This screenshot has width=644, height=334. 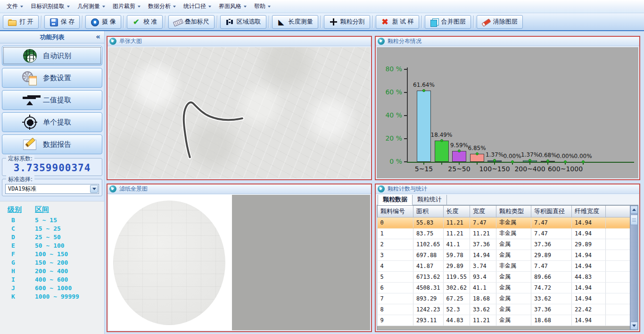 What do you see at coordinates (588, 211) in the screenshot?
I see `column-header: 纤维宽度` at bounding box center [588, 211].